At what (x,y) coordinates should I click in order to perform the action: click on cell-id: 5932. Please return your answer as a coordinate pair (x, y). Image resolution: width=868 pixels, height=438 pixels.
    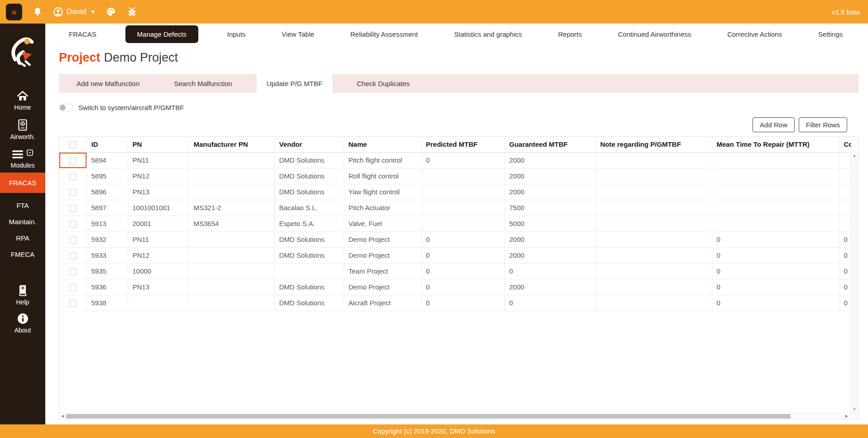
    Looking at the image, I should click on (107, 239).